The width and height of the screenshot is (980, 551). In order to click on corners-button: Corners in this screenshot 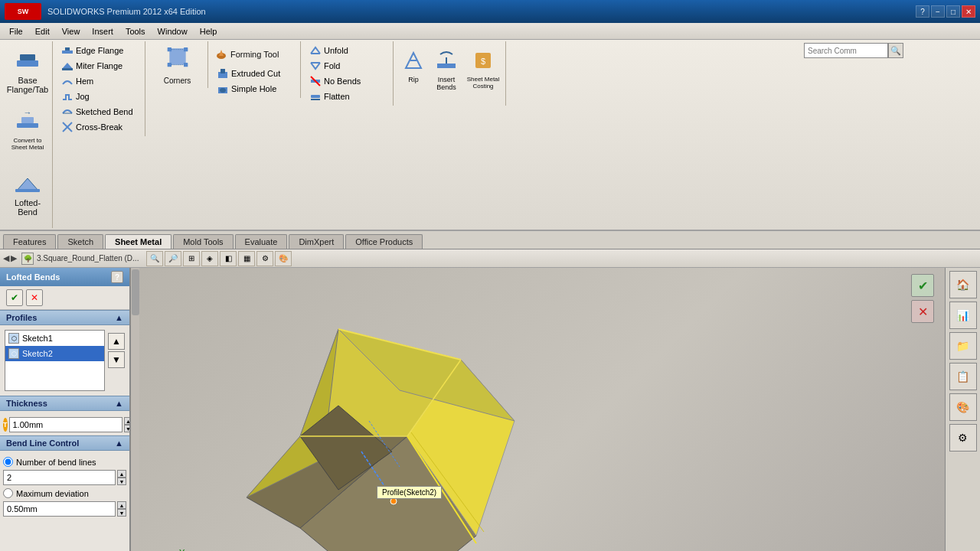, I will do `click(178, 64)`.